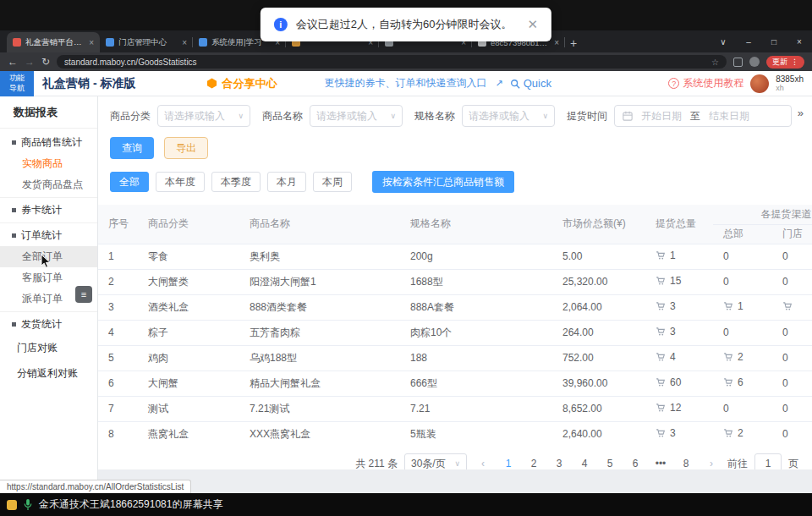 The height and width of the screenshot is (516, 812). What do you see at coordinates (774, 41) in the screenshot?
I see `maximize-icon: □` at bounding box center [774, 41].